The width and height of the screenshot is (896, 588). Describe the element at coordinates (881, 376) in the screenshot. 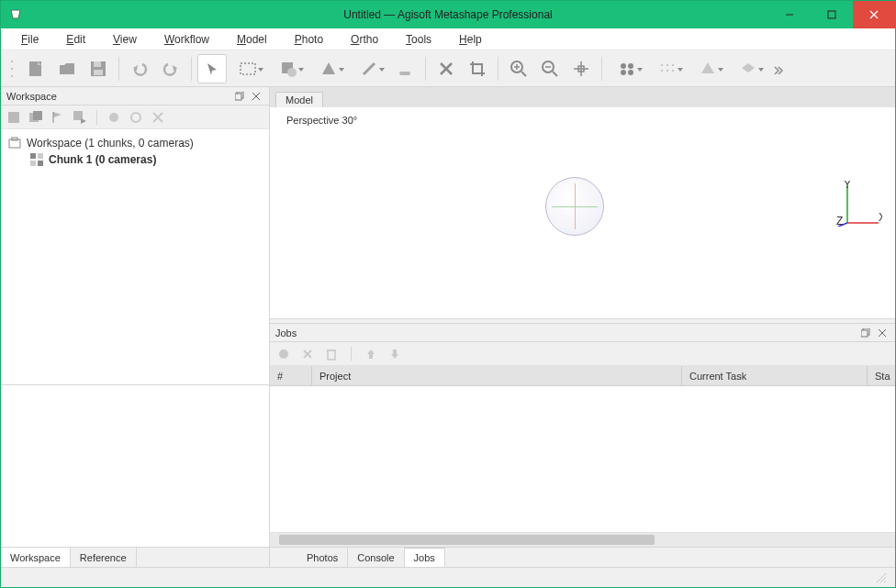

I see `jobs-col-status: Sta` at that location.